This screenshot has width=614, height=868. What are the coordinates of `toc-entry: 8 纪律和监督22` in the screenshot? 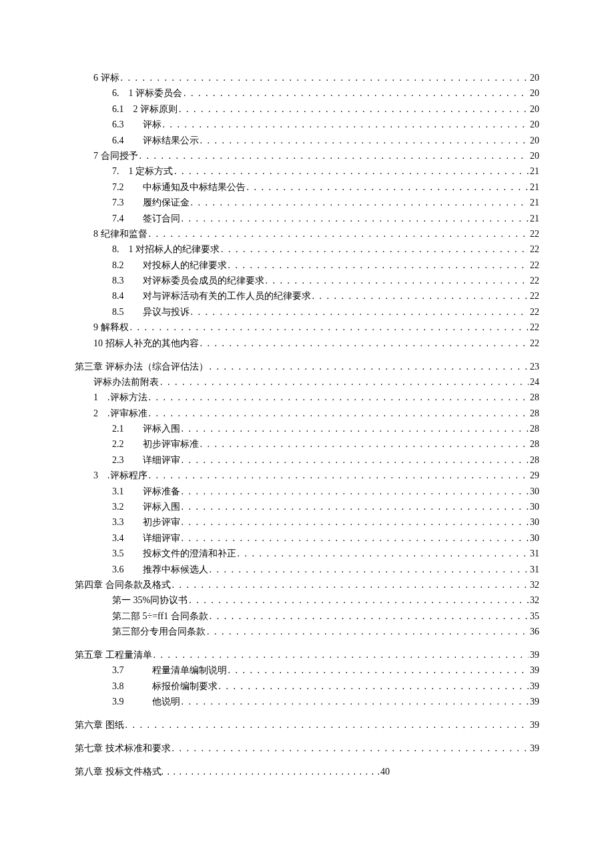 It's located at (307, 235).